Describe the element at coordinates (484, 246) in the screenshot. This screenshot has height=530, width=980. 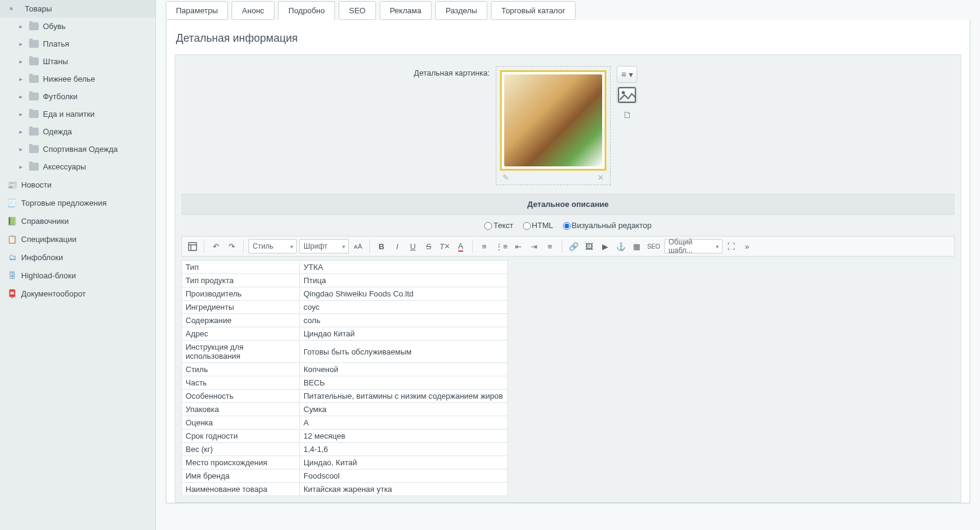
I see `list-ol-icon: ≡` at that location.